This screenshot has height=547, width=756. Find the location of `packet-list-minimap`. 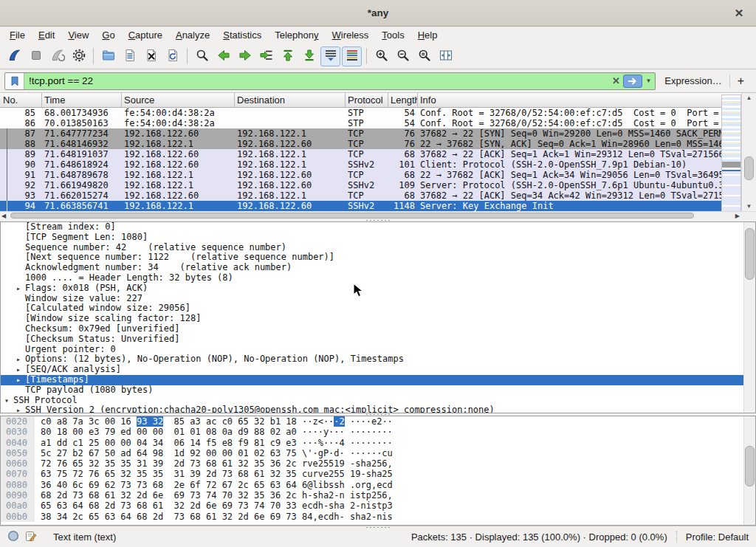

packet-list-minimap is located at coordinates (731, 153).